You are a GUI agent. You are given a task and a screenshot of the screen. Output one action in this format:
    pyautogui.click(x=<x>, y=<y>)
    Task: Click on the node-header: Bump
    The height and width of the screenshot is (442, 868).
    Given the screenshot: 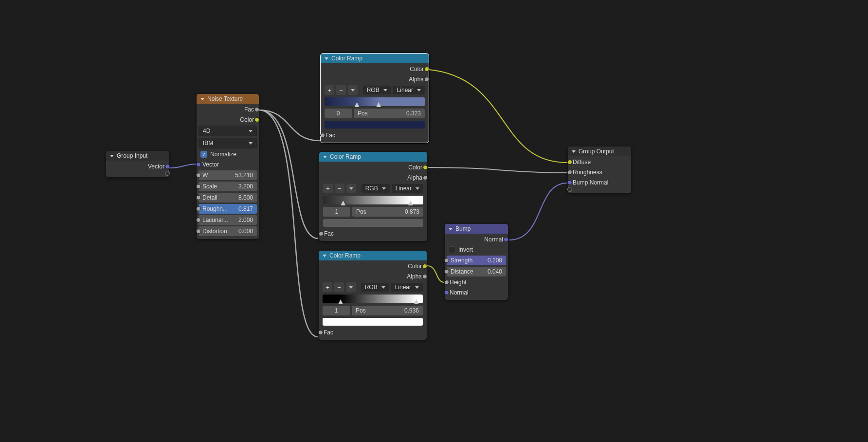 What is the action you would take?
    pyautogui.click(x=476, y=229)
    